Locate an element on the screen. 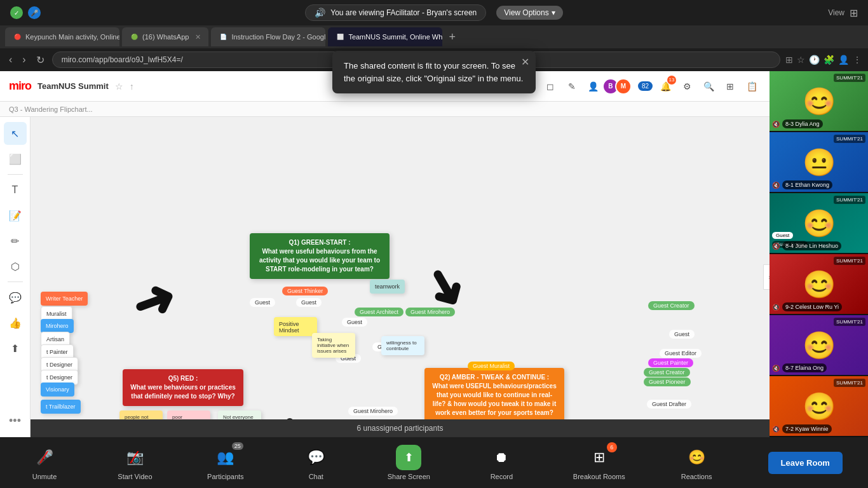  mic-muted-icon: 🎤⁄ is located at coordinates (44, 458).